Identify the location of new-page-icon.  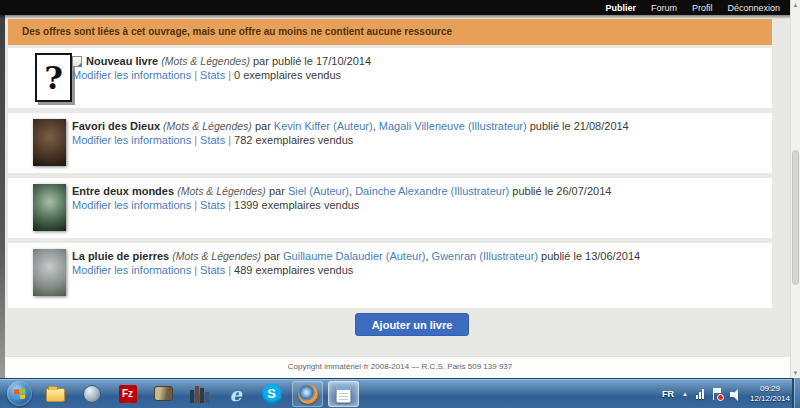
(77, 62).